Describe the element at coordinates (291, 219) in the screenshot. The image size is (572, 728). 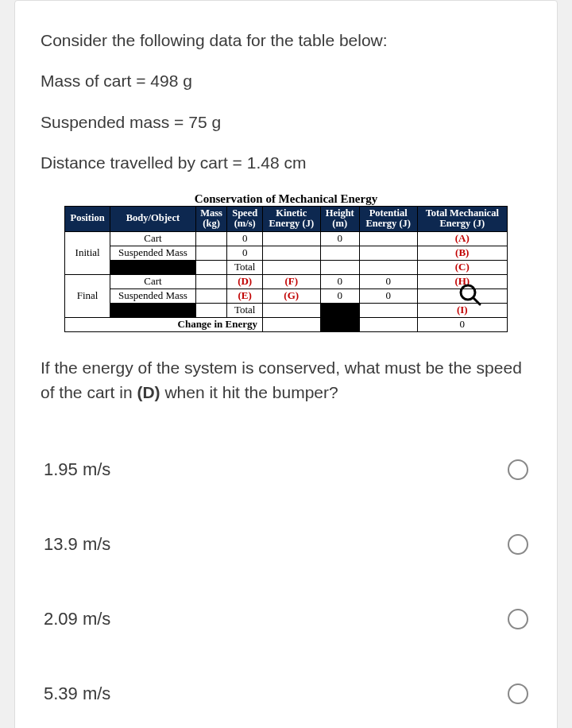
I see `th-kinetic: KineticEnergy (J)` at that location.